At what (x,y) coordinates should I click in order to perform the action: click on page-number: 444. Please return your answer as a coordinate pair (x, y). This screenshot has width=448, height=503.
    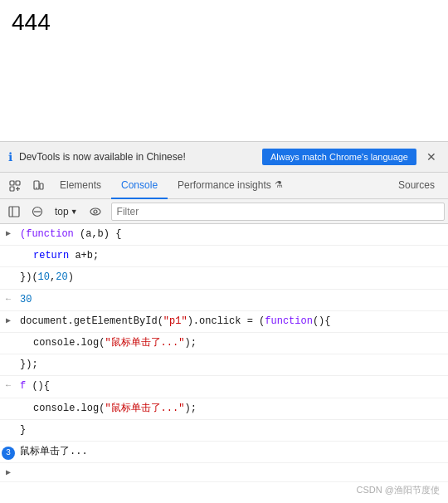
    Looking at the image, I should click on (32, 22).